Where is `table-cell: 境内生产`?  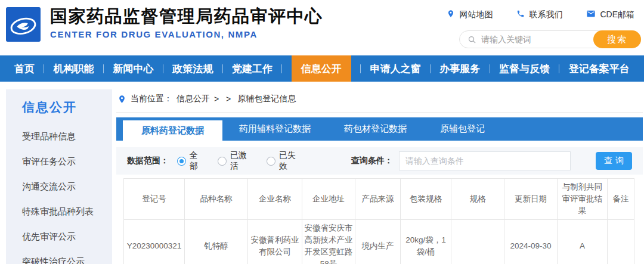 table-cell: 境内生产 is located at coordinates (378, 242).